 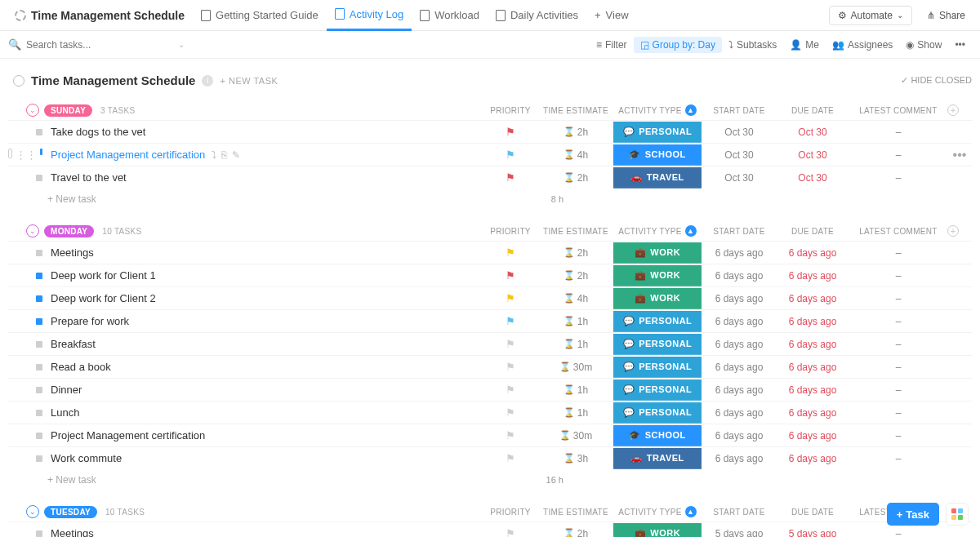 What do you see at coordinates (72, 199) in the screenshot?
I see `new-task-row-button: + New task` at bounding box center [72, 199].